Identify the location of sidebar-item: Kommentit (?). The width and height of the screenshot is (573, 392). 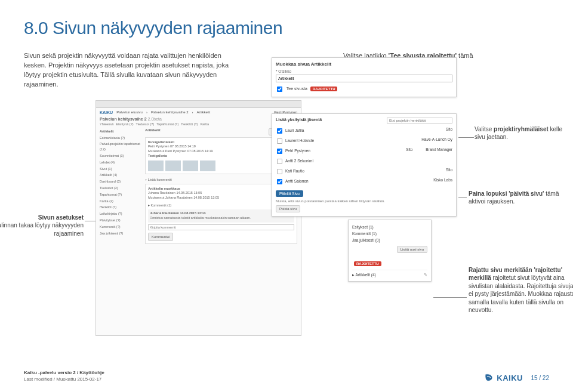
(121, 227).